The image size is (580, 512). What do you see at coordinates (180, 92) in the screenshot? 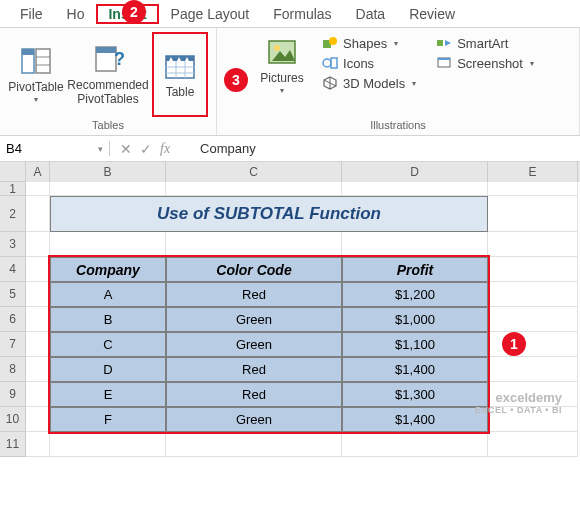
I see `table-label: Table` at bounding box center [180, 92].